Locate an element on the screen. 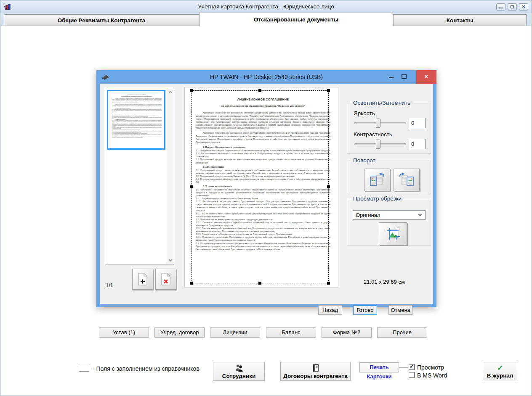 This screenshot has width=532, height=396. founding-contract-button: Учред. договор is located at coordinates (179, 333).